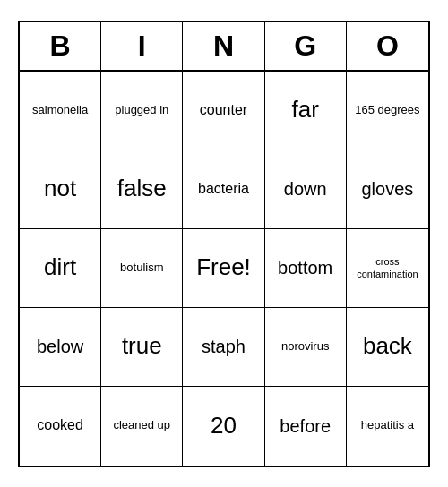  What do you see at coordinates (306, 269) in the screenshot?
I see `bingo-cell: bottom` at bounding box center [306, 269].